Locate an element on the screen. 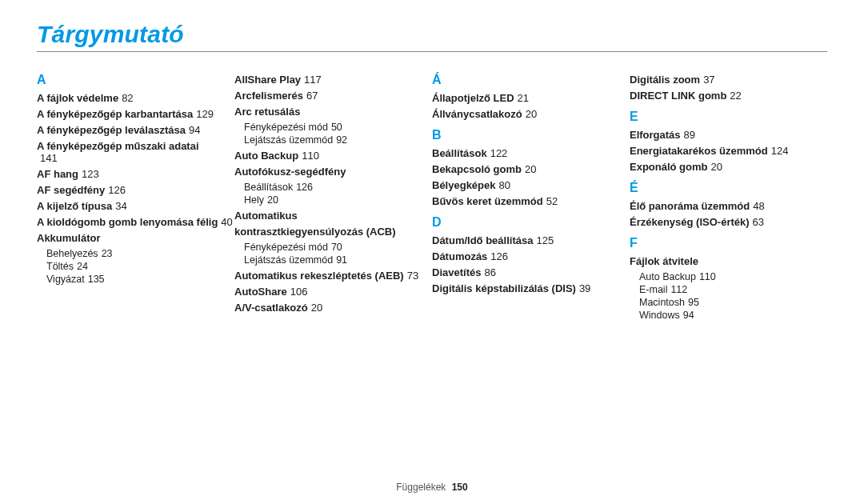  index-entry: A fájlok védelme82 is located at coordinates (136, 98).